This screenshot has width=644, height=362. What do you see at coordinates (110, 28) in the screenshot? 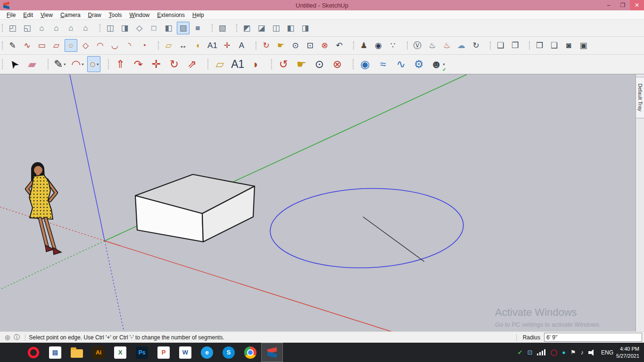
I see `style-xray-icon: ◫` at bounding box center [110, 28].